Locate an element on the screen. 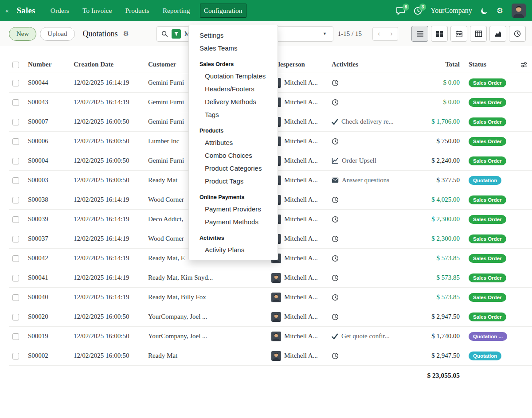 This screenshot has height=418, width=532. nav-menu-reporting: Reporting is located at coordinates (176, 11).